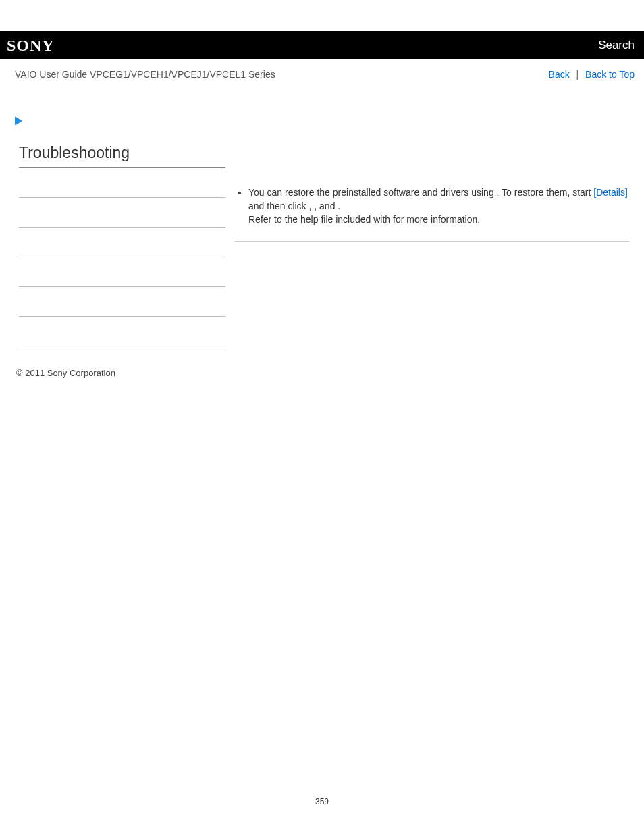  What do you see at coordinates (321, 219) in the screenshot?
I see `text-fragment: Refer to the help file included with` at bounding box center [321, 219].